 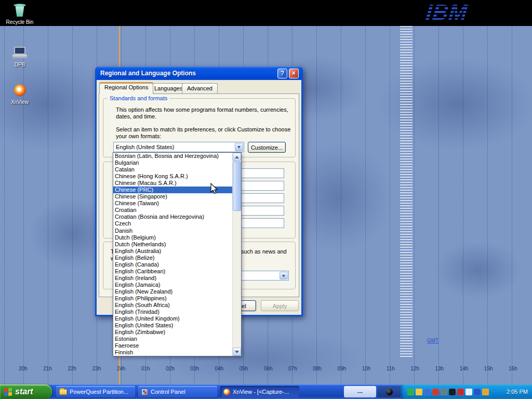 I want to click on timezone-label: 21h, so click(x=48, y=369).